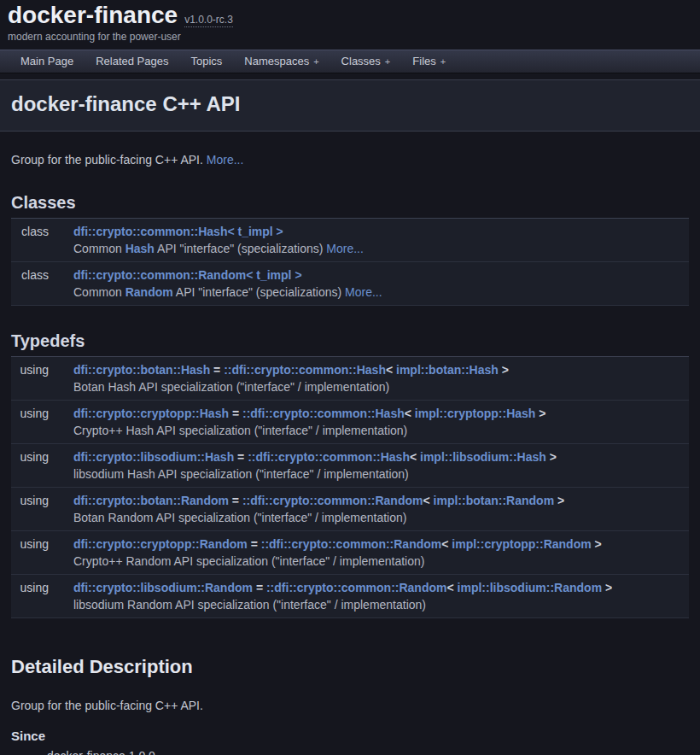  Describe the element at coordinates (160, 544) in the screenshot. I see `typedef-name-link: dfi::crypto::cryptopp::Random` at that location.